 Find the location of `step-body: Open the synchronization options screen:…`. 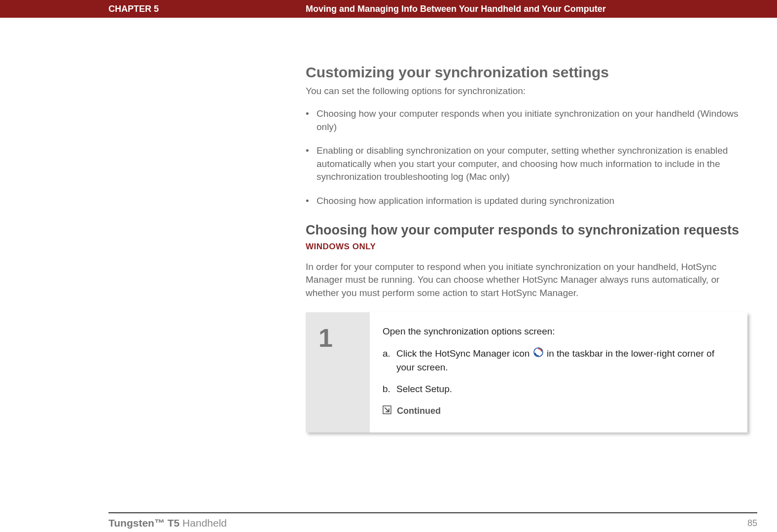

step-body: Open the synchronization options screen:… is located at coordinates (559, 372).